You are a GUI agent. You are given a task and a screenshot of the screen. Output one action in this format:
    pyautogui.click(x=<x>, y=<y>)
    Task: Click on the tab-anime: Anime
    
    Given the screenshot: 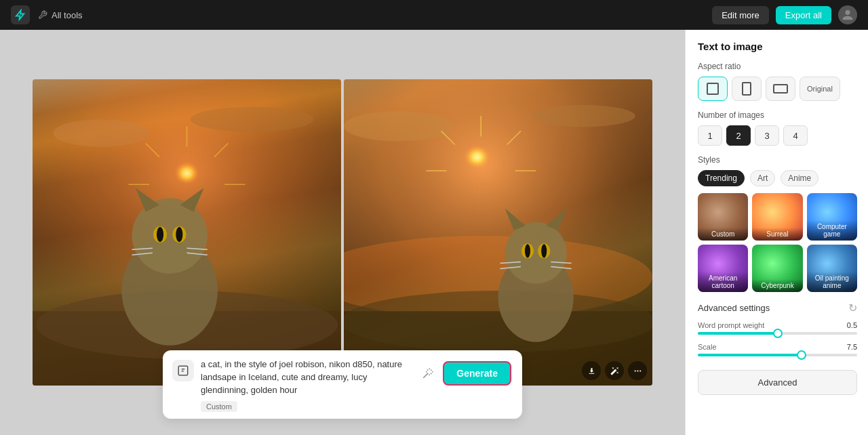 What is the action you would take?
    pyautogui.click(x=800, y=178)
    